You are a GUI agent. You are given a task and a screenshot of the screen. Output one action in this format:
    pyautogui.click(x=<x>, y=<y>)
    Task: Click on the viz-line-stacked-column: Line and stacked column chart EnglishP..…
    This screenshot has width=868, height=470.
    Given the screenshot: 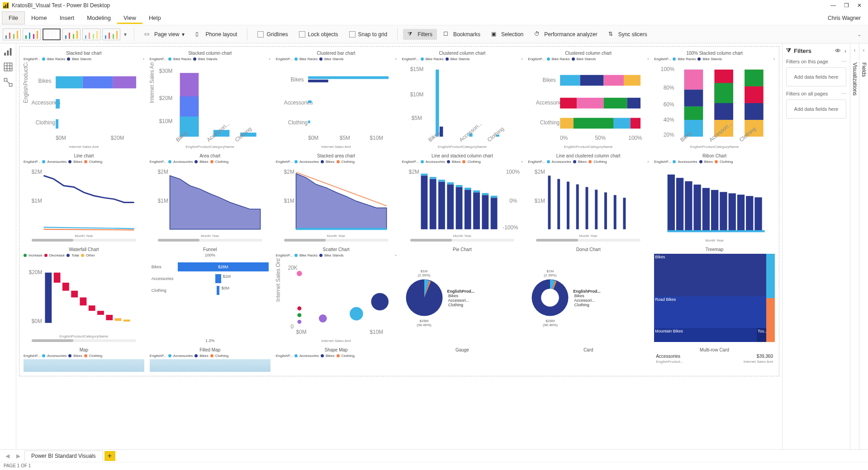 What is the action you would take?
    pyautogui.click(x=462, y=197)
    